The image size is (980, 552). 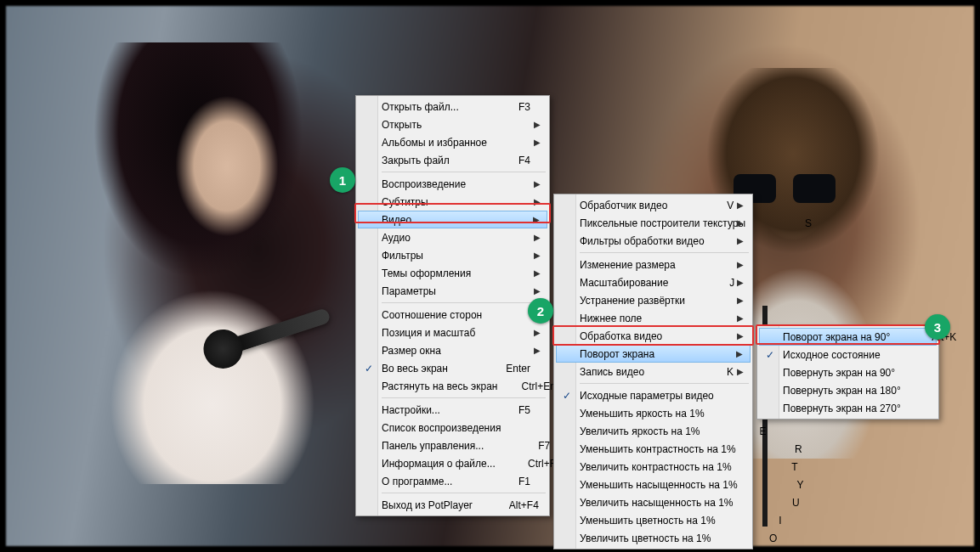 I want to click on menu-item: ✓Исходные параметры видеоQ, so click(x=653, y=396).